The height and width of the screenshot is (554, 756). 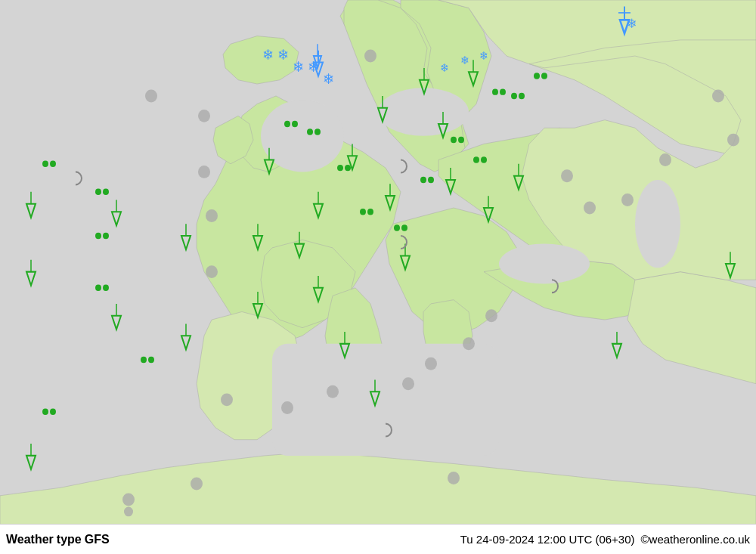 What do you see at coordinates (97, 540) in the screenshot?
I see `gfs-label: GFS` at bounding box center [97, 540].